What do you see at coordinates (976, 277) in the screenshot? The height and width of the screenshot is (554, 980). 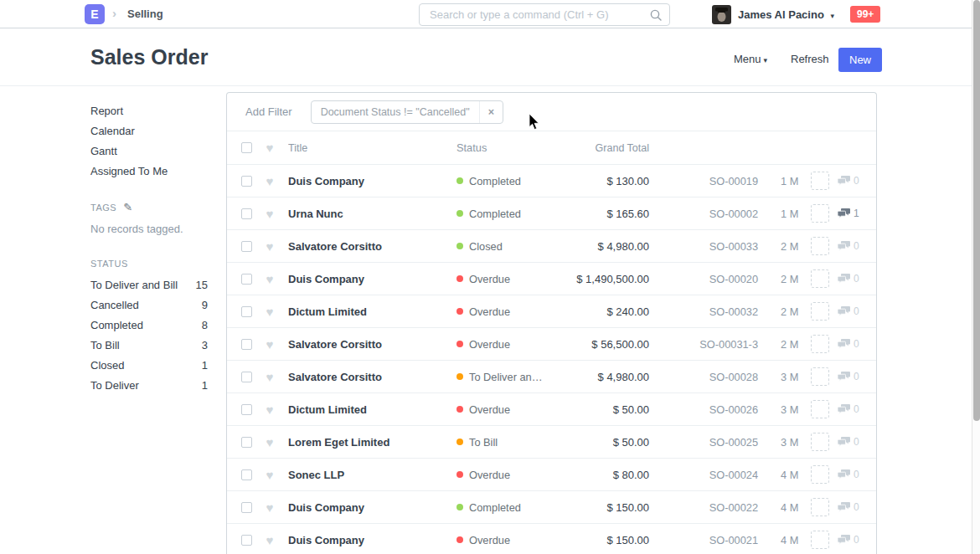 I see `scrollbar-track` at bounding box center [976, 277].